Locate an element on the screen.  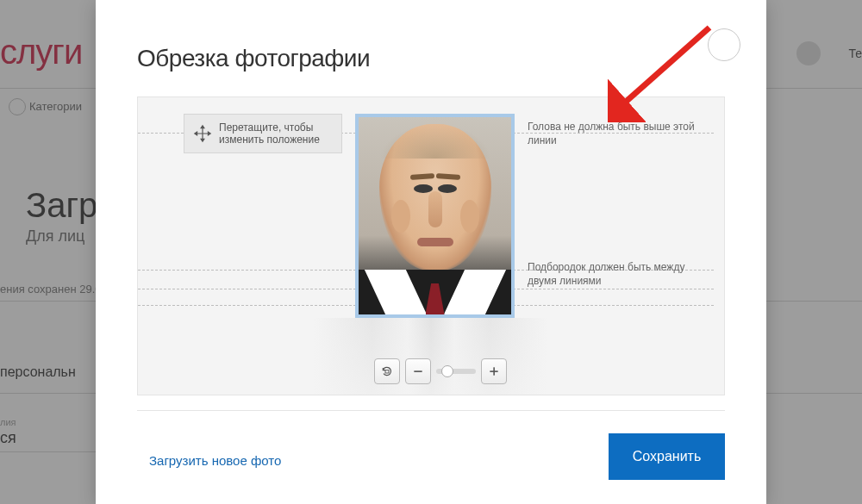
minus-icon is located at coordinates (418, 371).